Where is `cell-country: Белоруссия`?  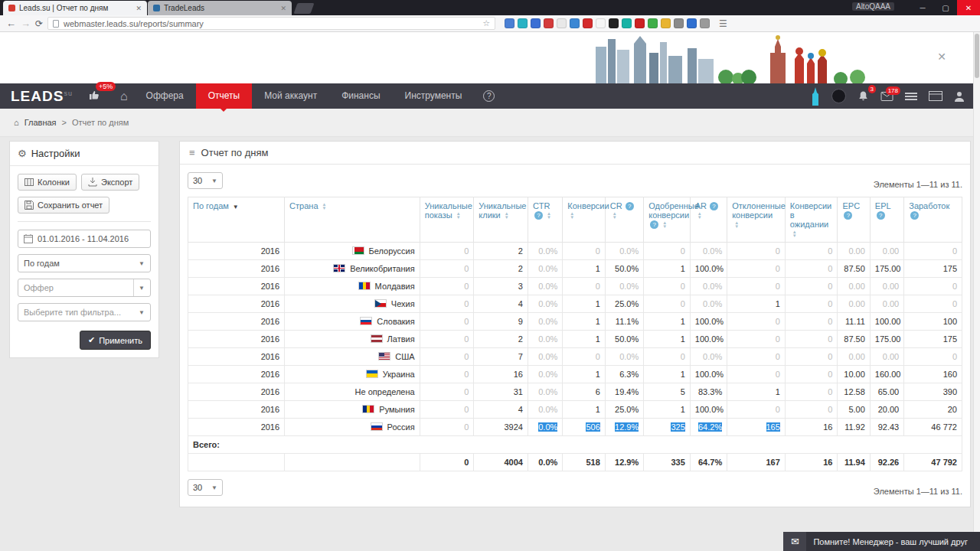 cell-country: Белоруссия is located at coordinates (352, 251).